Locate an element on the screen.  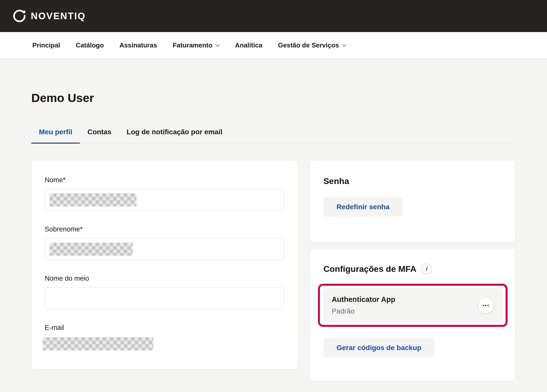
app-header: NOVENTIQ is located at coordinates (274, 16).